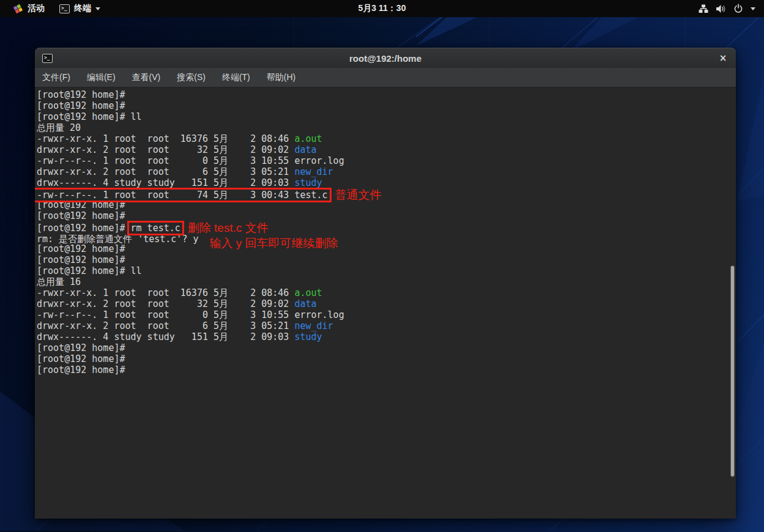 Image resolution: width=764 pixels, height=532 pixels. I want to click on volume-icon, so click(721, 9).